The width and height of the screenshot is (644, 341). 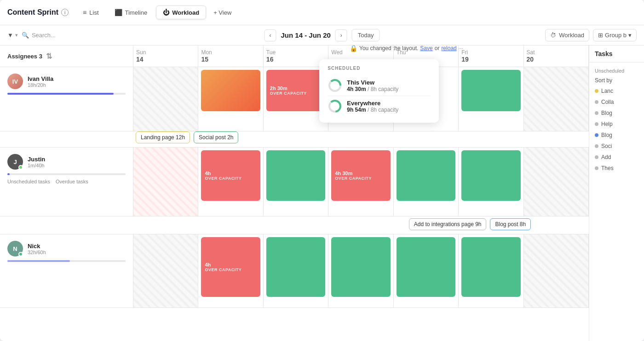 I want to click on project-title-text: Content Sprint, so click(x=33, y=12).